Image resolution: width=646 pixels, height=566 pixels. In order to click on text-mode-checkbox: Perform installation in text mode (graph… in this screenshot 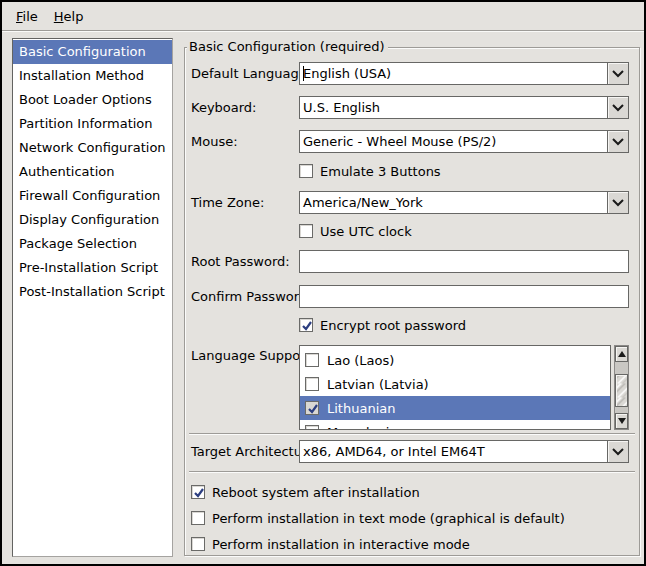, I will do `click(378, 518)`.